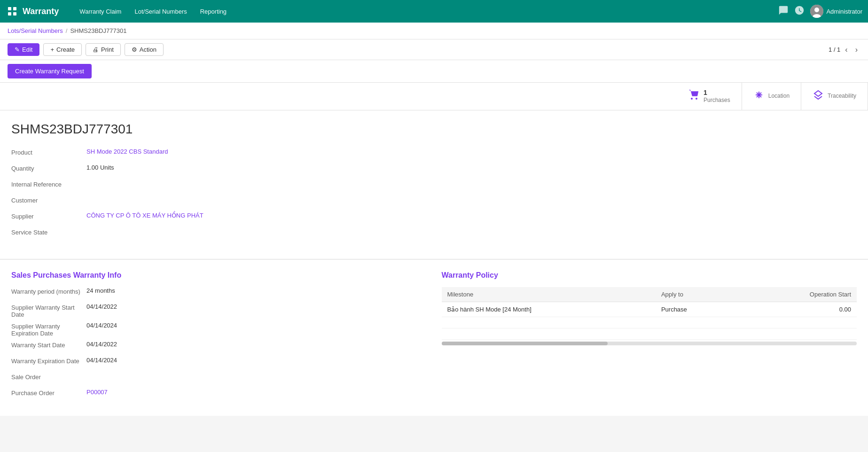 The width and height of the screenshot is (868, 452). Describe the element at coordinates (96, 50) in the screenshot. I see `print-icon: 🖨` at that location.